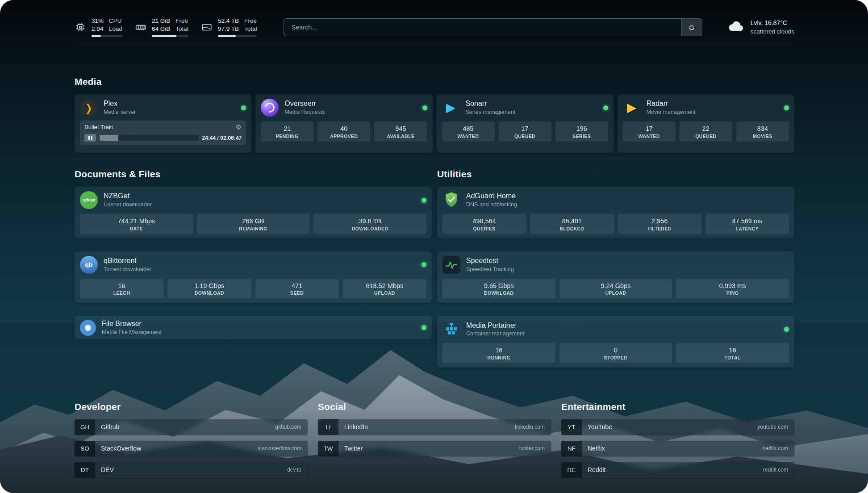  Describe the element at coordinates (128, 196) in the screenshot. I see `service-name: NZBGet` at that location.